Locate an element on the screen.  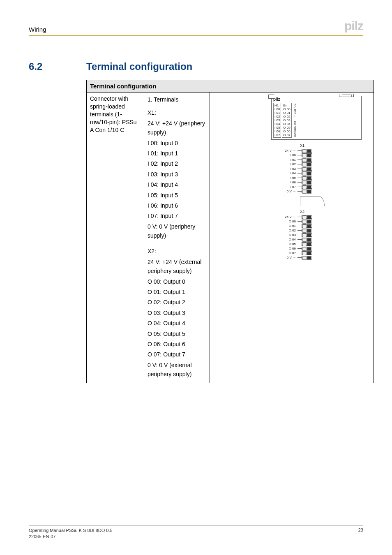
x1-item: I 05: Input 5 is located at coordinates (177, 195).